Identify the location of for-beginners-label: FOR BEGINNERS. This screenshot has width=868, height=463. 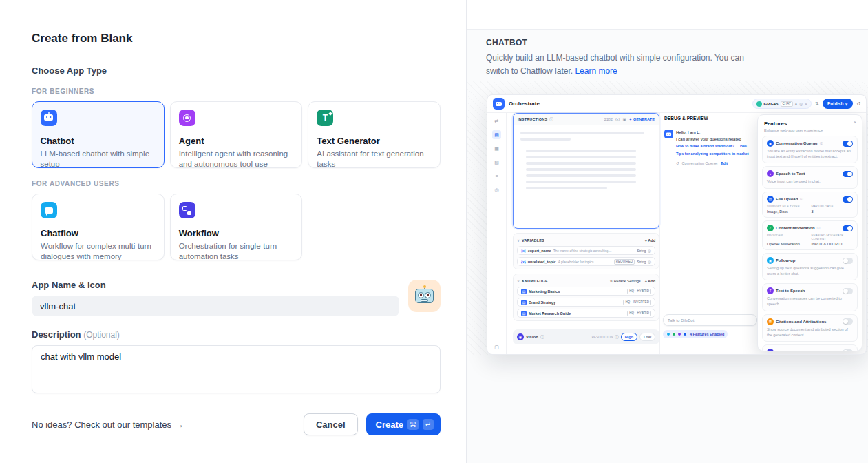
(236, 91).